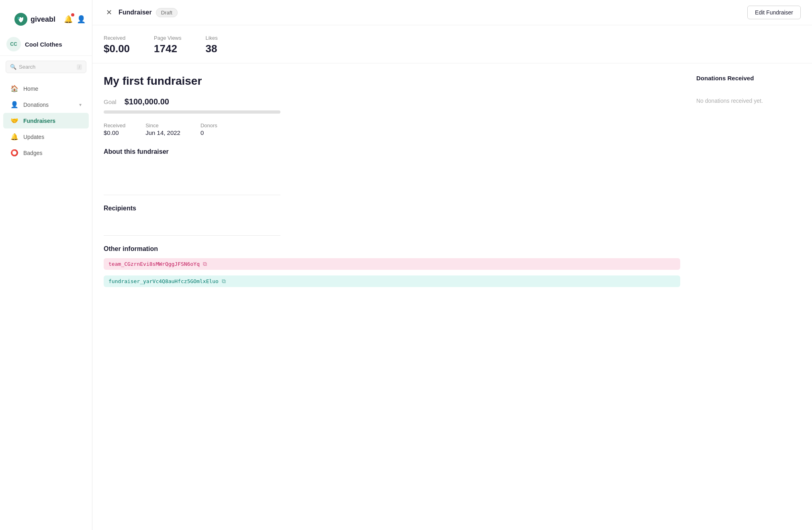 This screenshot has width=812, height=530. Describe the element at coordinates (392, 274) in the screenshot. I see `tags-list: team_CGzrnEvi8sMWrQggJFSN6oYq ⧉ fundrais…` at that location.